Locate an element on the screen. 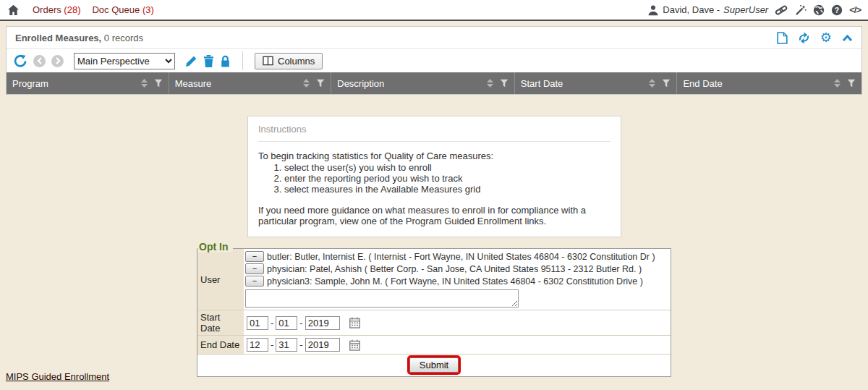  columns-icon is located at coordinates (268, 61).